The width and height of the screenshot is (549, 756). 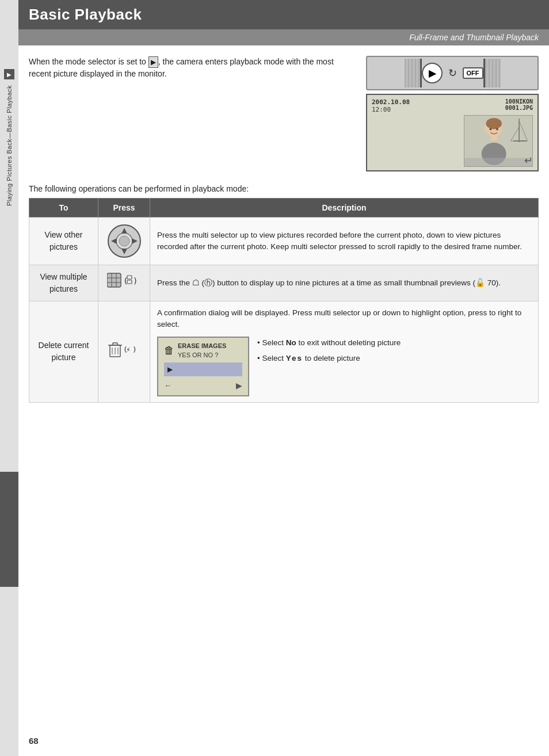 I want to click on erase-bullet-yes: • Select Yes to delete picture, so click(x=394, y=358).